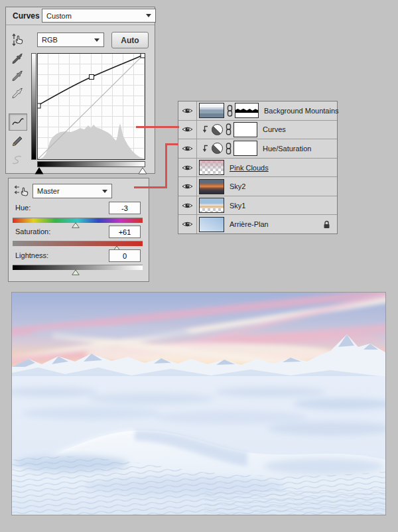  I want to click on connector-hue-sat-line-bottom, so click(151, 187).